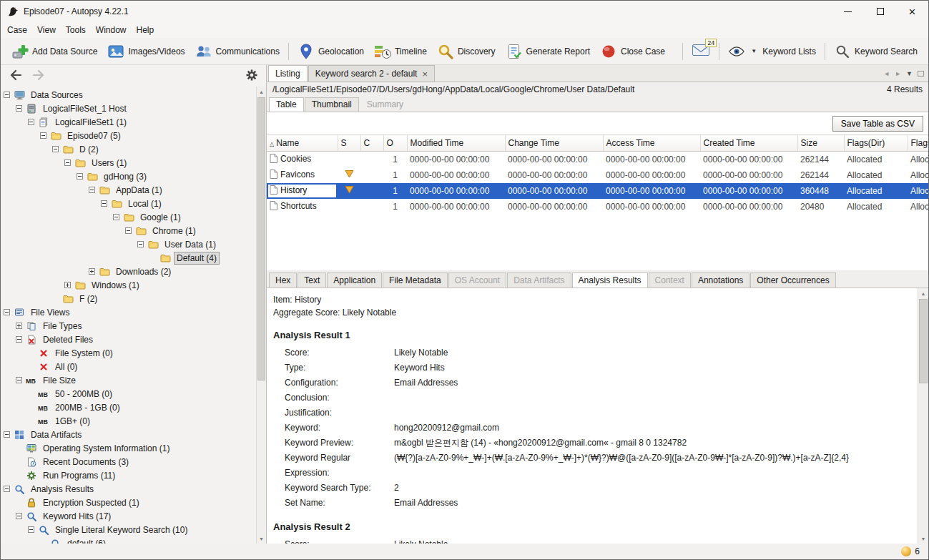 The image size is (929, 560). Describe the element at coordinates (400, 51) in the screenshot. I see `timeline-button: Timeline` at that location.